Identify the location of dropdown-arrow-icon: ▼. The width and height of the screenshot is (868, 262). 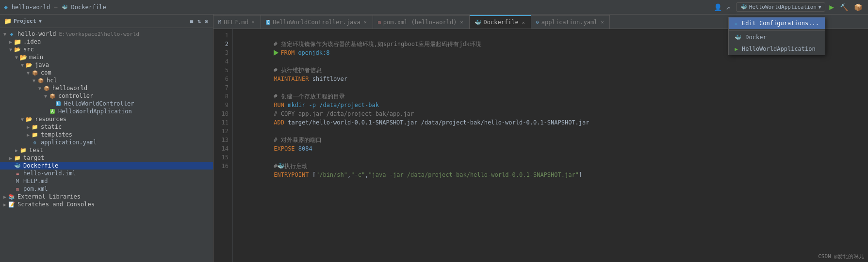
(820, 7).